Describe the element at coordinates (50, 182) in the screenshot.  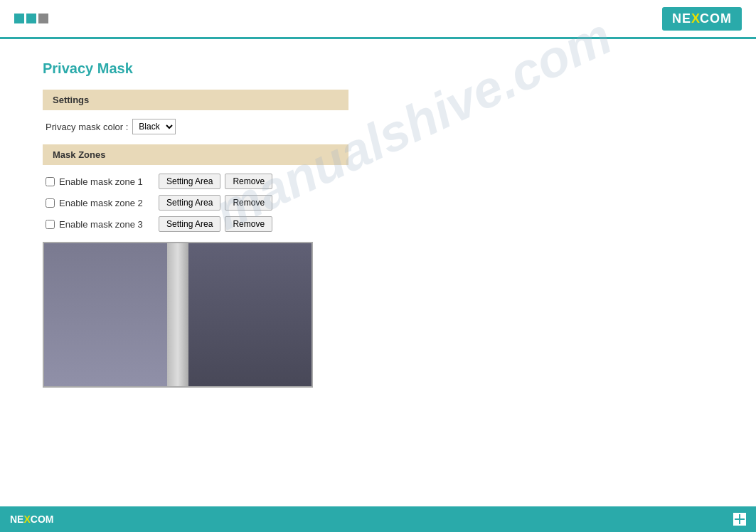
I see `zone-1-checkbox` at that location.